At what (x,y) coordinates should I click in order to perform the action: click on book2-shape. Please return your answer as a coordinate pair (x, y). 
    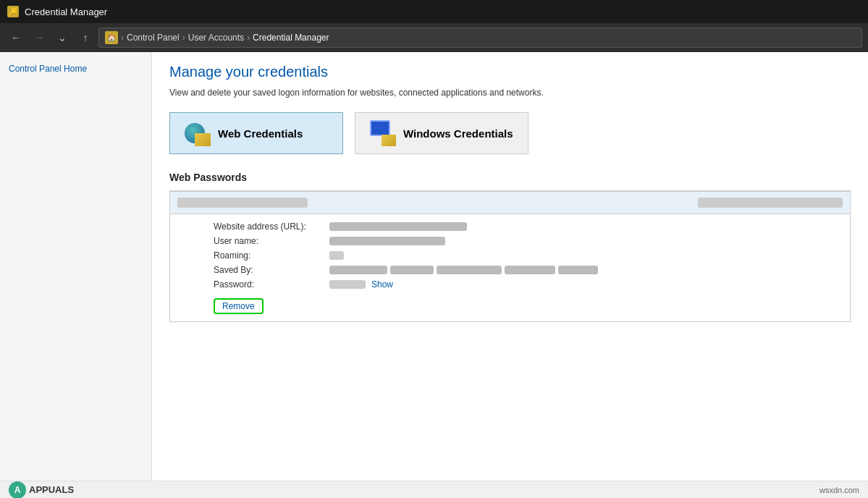
    Looking at the image, I should click on (389, 140).